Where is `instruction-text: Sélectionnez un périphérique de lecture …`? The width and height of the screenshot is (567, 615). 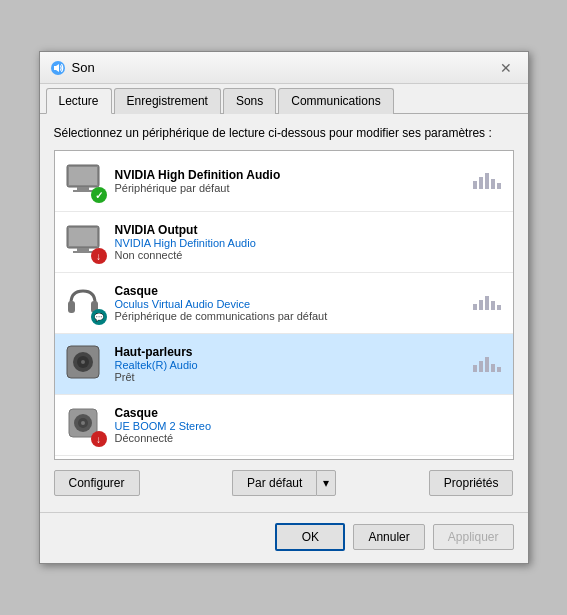
instruction-text: Sélectionnez un périphérique de lecture … is located at coordinates (284, 133).